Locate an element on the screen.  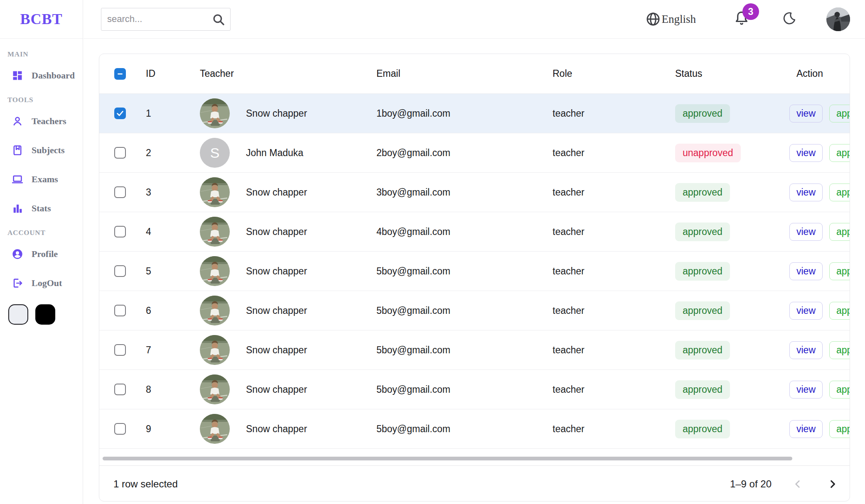
table-row: 7 Snow chapper 5boy@gmail.com teacher ap… is located at coordinates (474, 350).